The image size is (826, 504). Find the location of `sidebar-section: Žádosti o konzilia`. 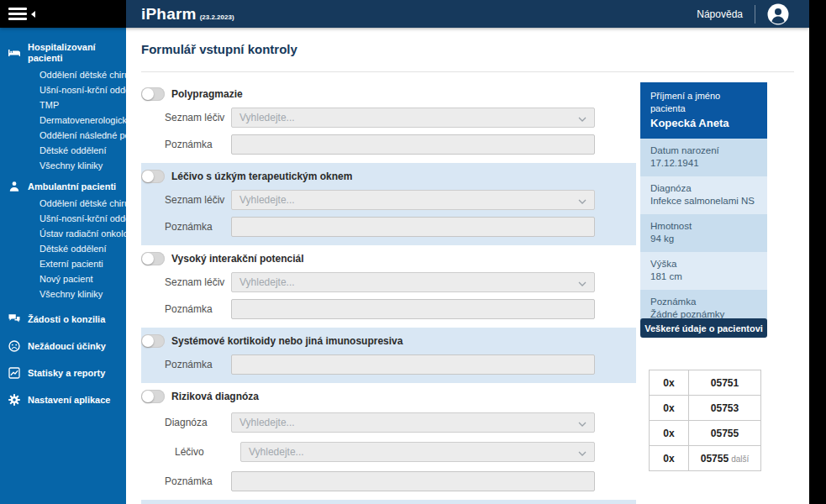

sidebar-section: Žádosti o konzilia is located at coordinates (63, 319).